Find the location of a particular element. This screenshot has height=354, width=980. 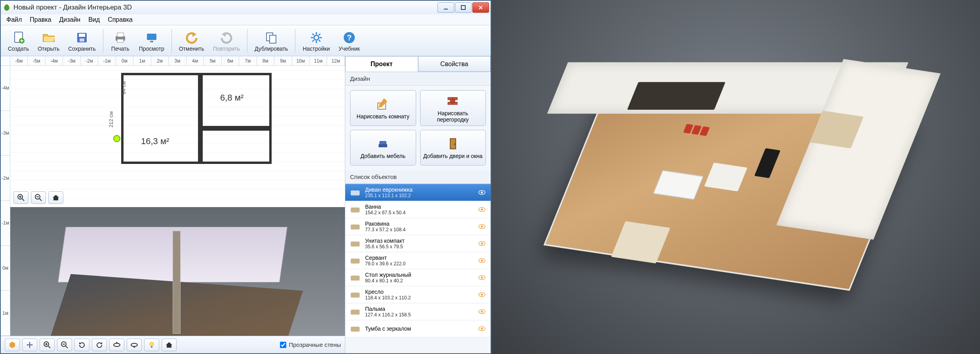

object-list-item: Унитаз компакт35.6 x 56.5 x 79.5 is located at coordinates (418, 244).